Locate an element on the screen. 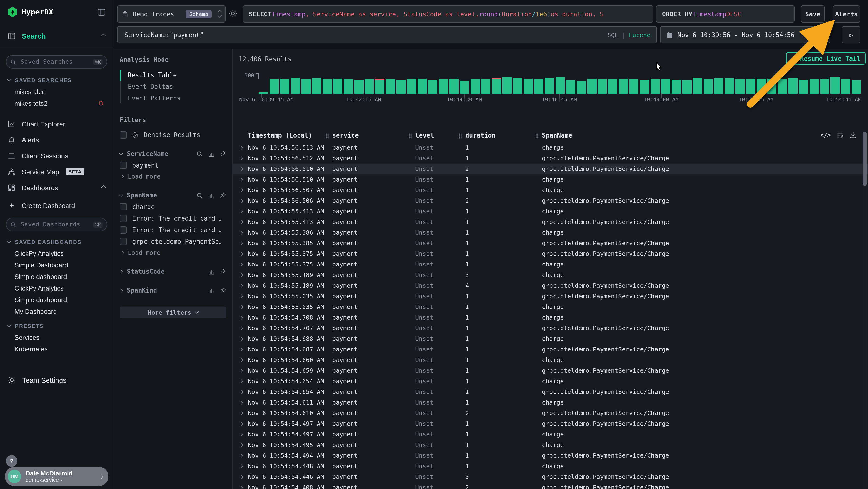 This screenshot has height=489, width=868. chevron-right-icon is located at coordinates (121, 290).